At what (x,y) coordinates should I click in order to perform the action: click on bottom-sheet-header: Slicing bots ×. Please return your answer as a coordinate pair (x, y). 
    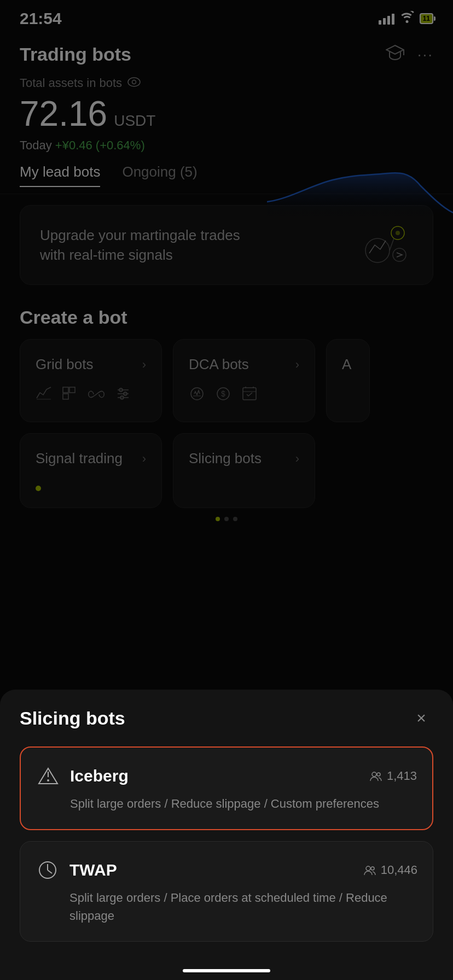
    Looking at the image, I should click on (226, 718).